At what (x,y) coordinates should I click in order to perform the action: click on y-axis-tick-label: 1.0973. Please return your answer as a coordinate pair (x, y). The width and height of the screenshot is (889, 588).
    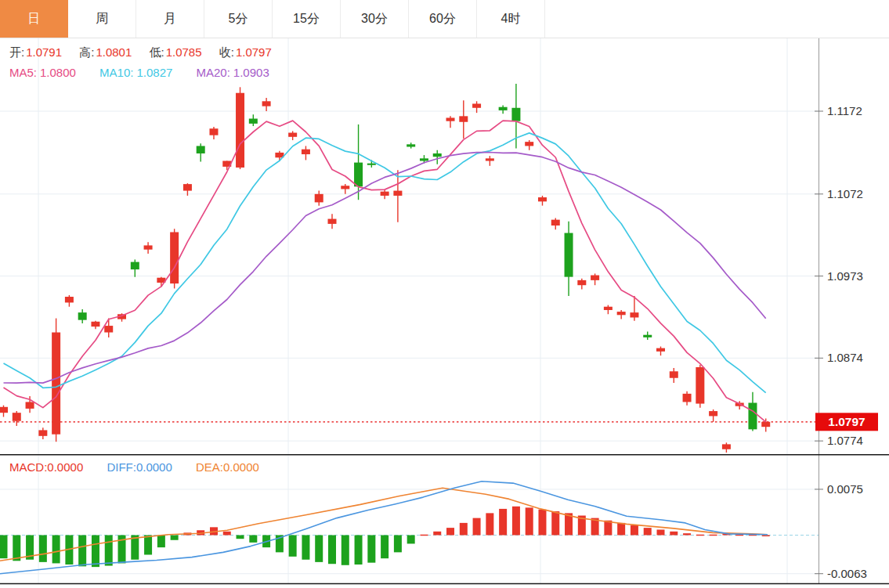
    Looking at the image, I should click on (845, 276).